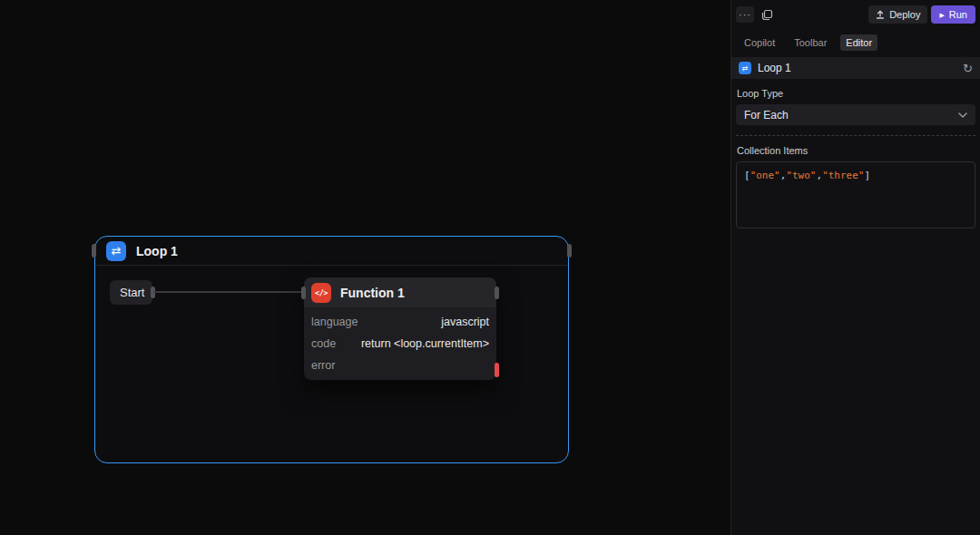  Describe the element at coordinates (132, 292) in the screenshot. I see `start-node-label: Start` at that location.